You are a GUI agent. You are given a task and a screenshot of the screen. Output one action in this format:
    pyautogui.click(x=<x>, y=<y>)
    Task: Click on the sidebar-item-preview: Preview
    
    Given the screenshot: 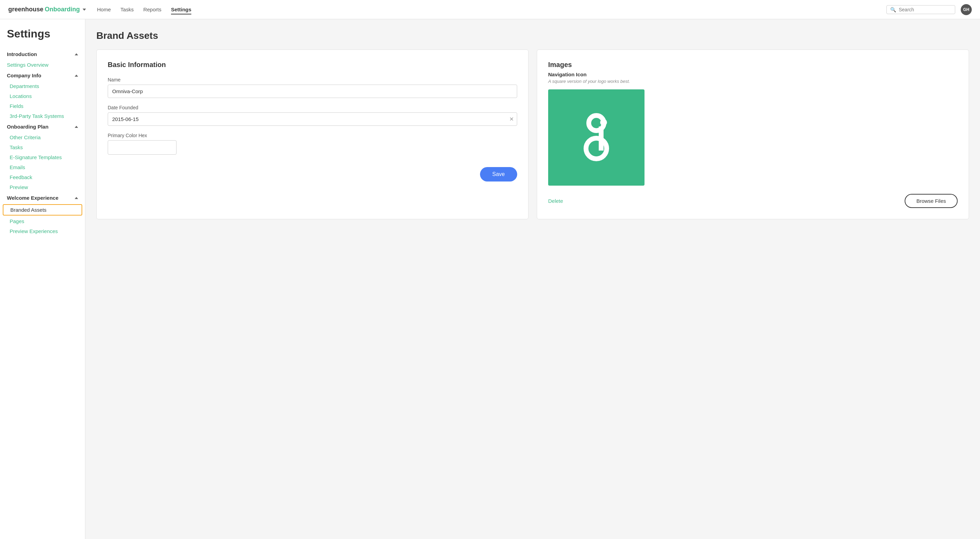 What is the action you would take?
    pyautogui.click(x=43, y=187)
    